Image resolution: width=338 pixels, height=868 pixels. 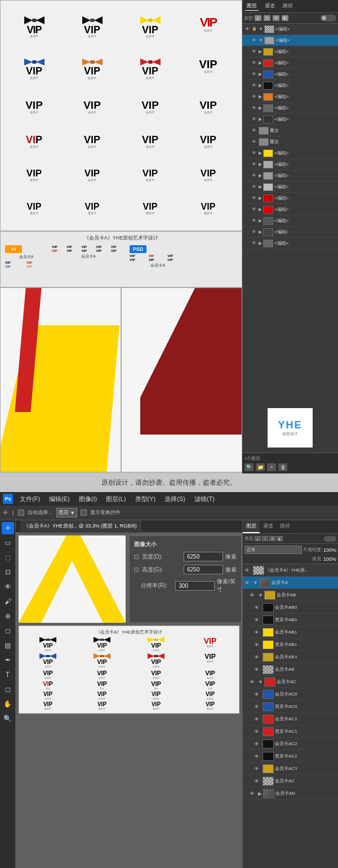 What do you see at coordinates (291, 732) in the screenshot?
I see `ps-layer-ac1-vip: 👁 贵宾卡AC1` at bounding box center [291, 732].